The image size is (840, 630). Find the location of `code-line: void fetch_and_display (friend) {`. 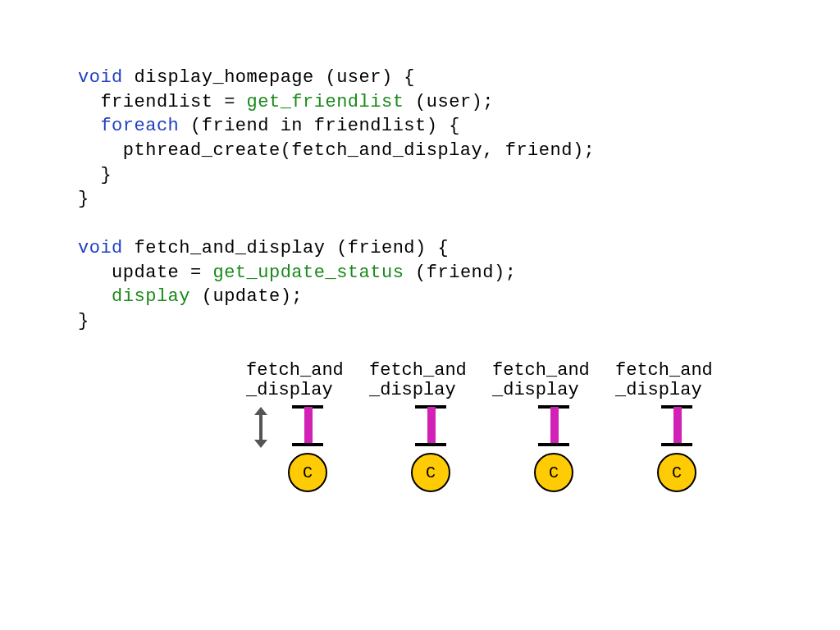

code-line: void fetch_and_display (friend) { is located at coordinates (336, 249).